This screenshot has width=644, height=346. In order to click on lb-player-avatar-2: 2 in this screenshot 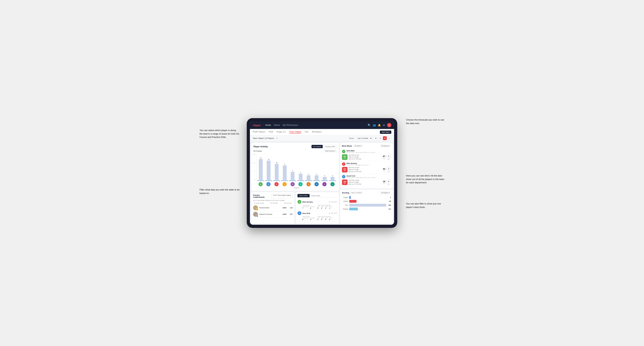, I will do `click(256, 214)`.